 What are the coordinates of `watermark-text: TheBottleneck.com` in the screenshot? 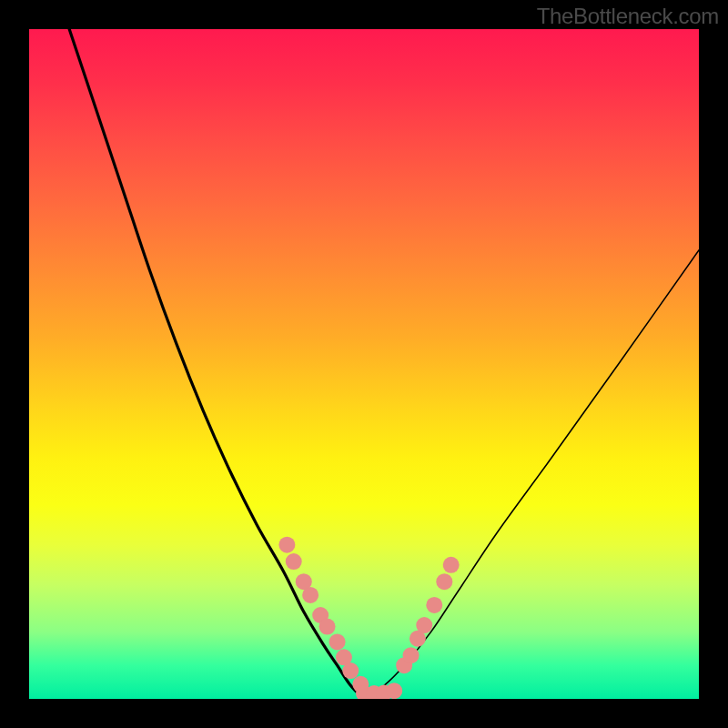 It's located at (628, 16).